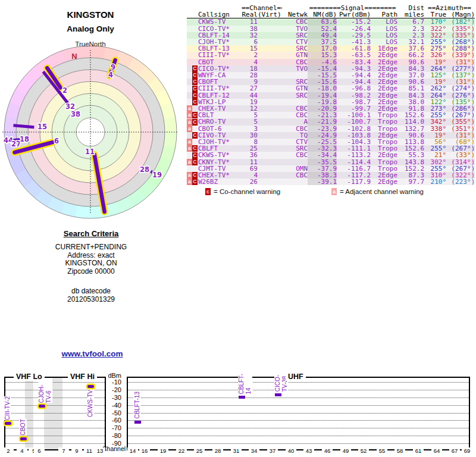 This screenshot has width=476, height=457. What do you see at coordinates (331, 62) in the screenshot?
I see `station-row: CBOT4CBC-4.6-83.42Edge90.619°(31°)` at bounding box center [331, 62].